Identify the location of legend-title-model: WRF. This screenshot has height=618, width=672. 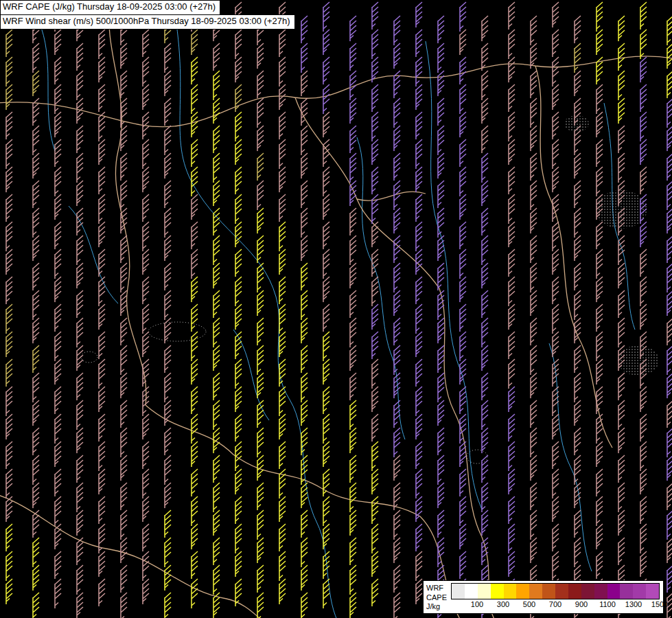
(437, 588).